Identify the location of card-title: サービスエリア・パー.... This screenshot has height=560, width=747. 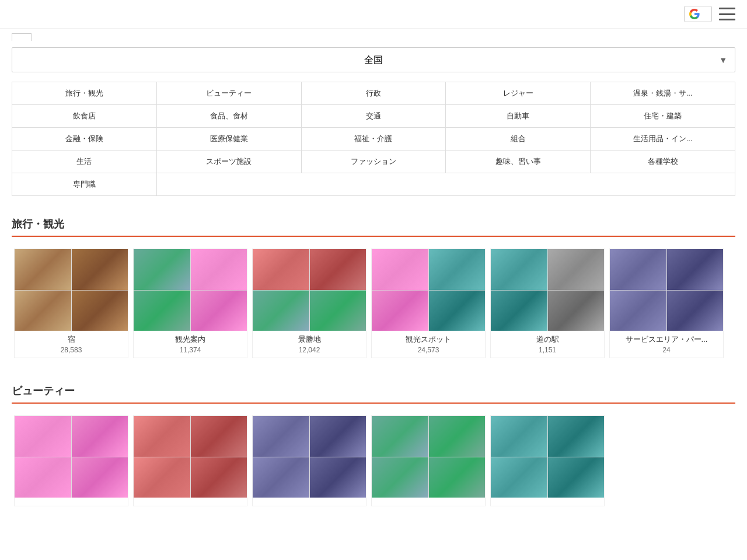
(666, 340).